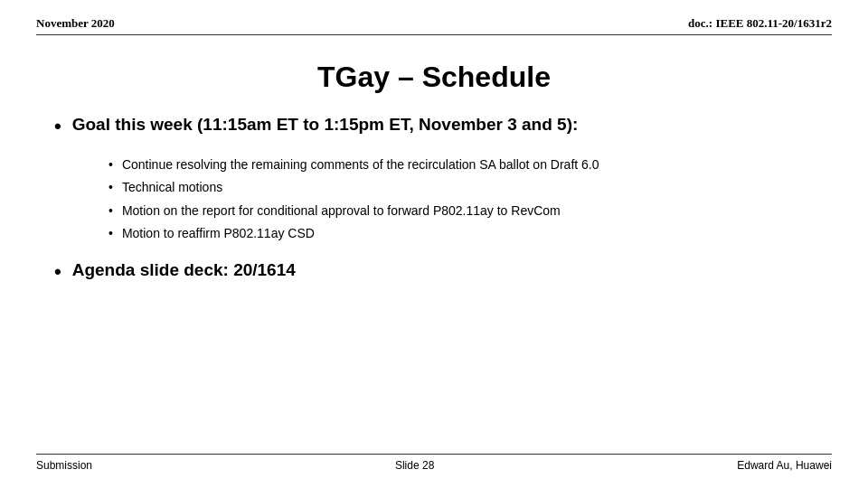 The width and height of the screenshot is (868, 488). I want to click on footer-slide-number: Slide 28, so click(414, 465).